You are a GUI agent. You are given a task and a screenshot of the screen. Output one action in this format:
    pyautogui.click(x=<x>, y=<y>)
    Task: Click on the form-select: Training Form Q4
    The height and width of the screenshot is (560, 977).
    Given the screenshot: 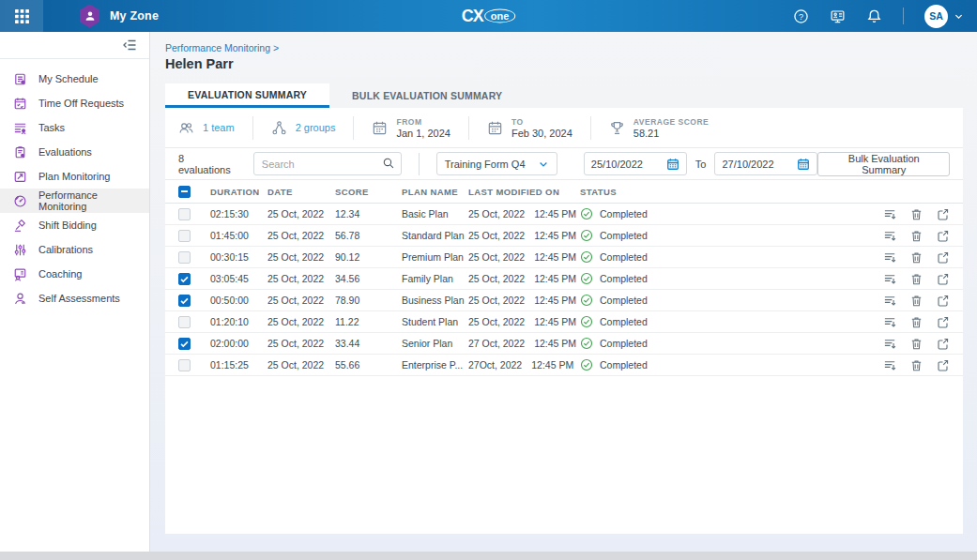 What is the action you would take?
    pyautogui.click(x=497, y=163)
    